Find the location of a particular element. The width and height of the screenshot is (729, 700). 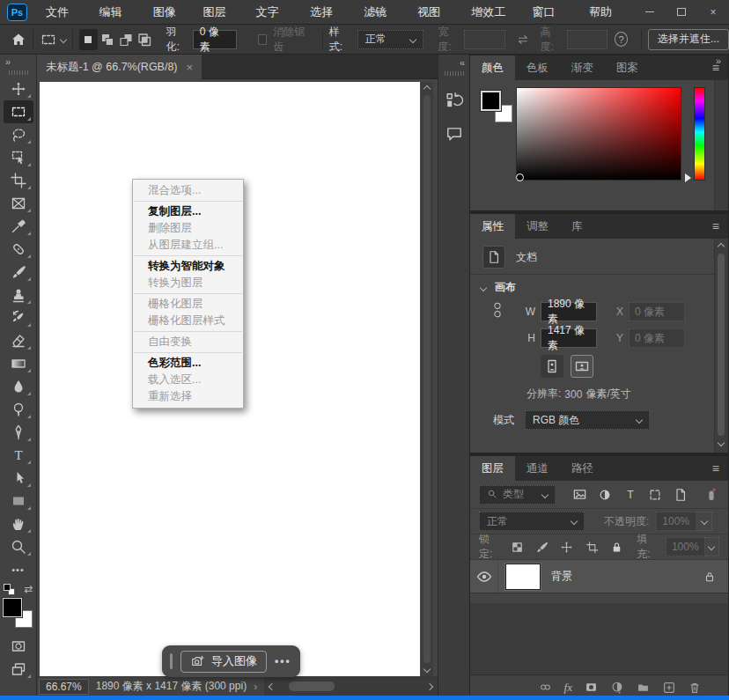

layer-row-background: 背景 is located at coordinates (599, 577).